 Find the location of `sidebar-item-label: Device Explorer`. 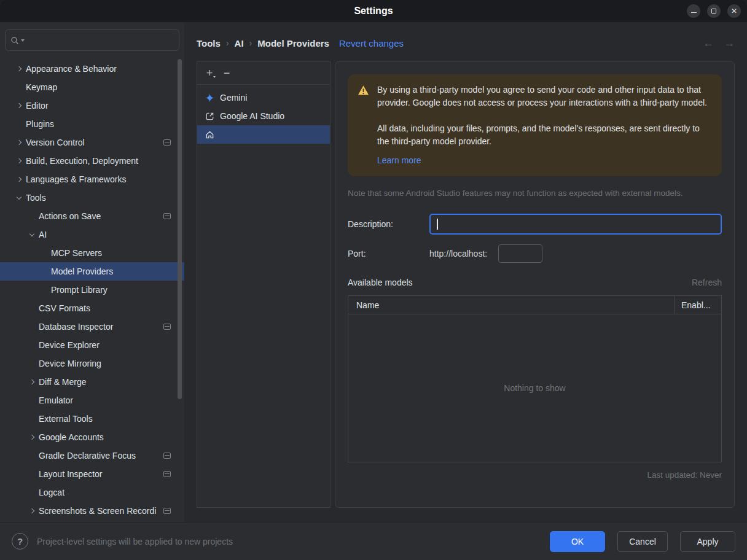

sidebar-item-label: Device Explorer is located at coordinates (69, 345).